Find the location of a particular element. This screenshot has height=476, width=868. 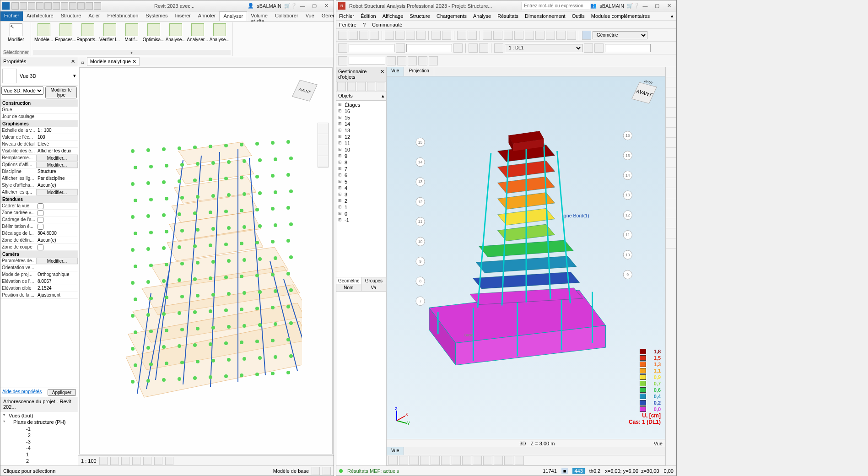

rt-material-icon is located at coordinates (671, 123).